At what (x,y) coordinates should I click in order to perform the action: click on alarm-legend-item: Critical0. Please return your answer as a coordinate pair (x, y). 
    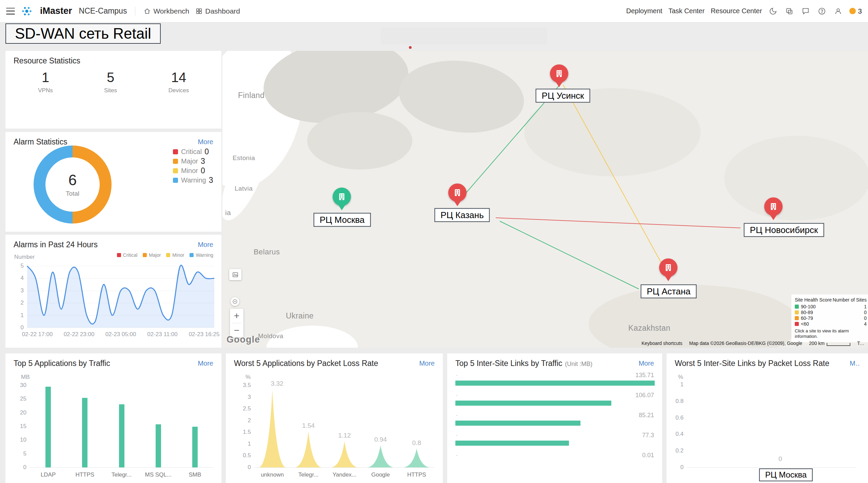
    Looking at the image, I should click on (193, 152).